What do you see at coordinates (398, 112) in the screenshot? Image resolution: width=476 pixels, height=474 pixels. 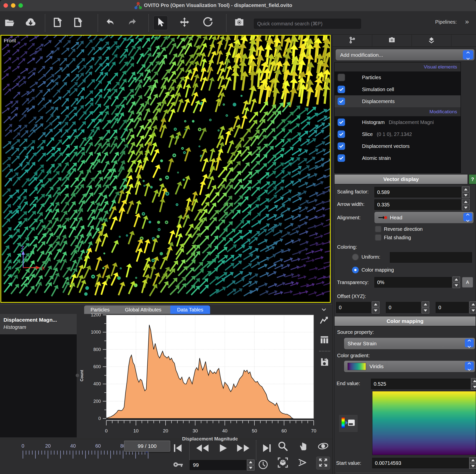 I see `section-header-modifications: Modifications` at bounding box center [398, 112].